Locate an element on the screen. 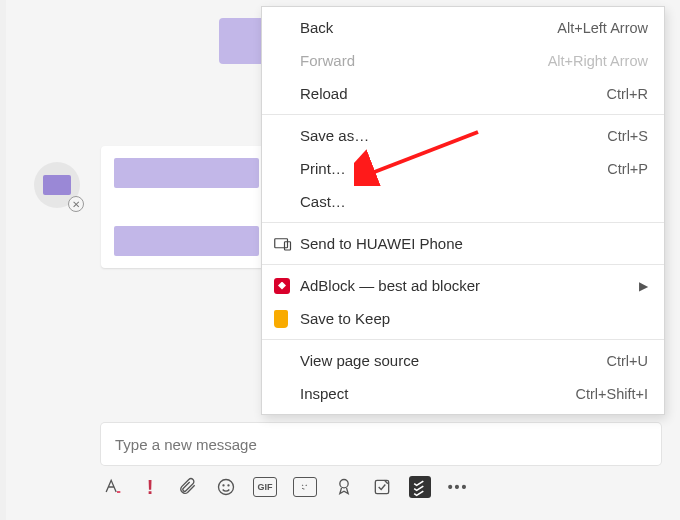  menu-print: Print… Ctrl+P is located at coordinates (463, 168).